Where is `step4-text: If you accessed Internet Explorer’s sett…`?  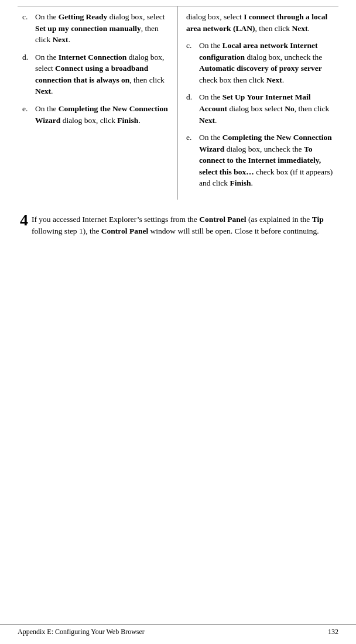 step4-text: If you accessed Internet Explorer’s sett… is located at coordinates (184, 226).